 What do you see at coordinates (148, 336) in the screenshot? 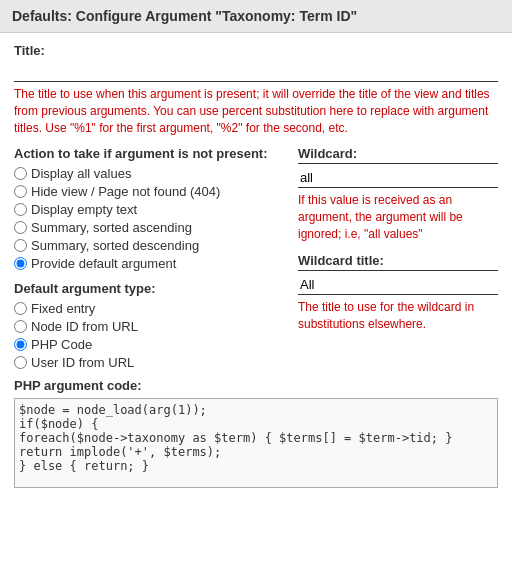
I see `default-arg-radio-group: Fixed entry Node ID from URL PHP Code` at bounding box center [148, 336].